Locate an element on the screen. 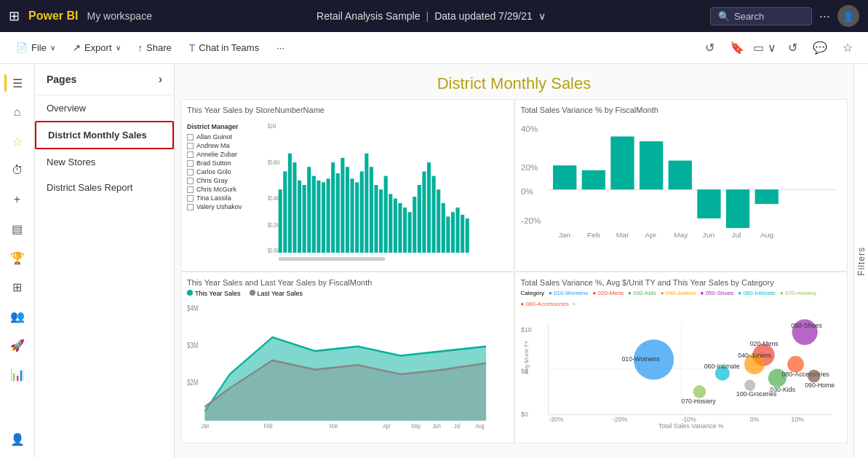 The image size is (868, 458). search-placeholder: Search is located at coordinates (749, 16).